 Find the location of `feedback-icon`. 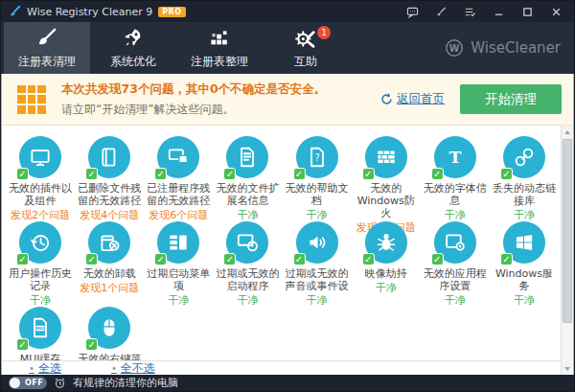

feedback-icon is located at coordinates (412, 12).